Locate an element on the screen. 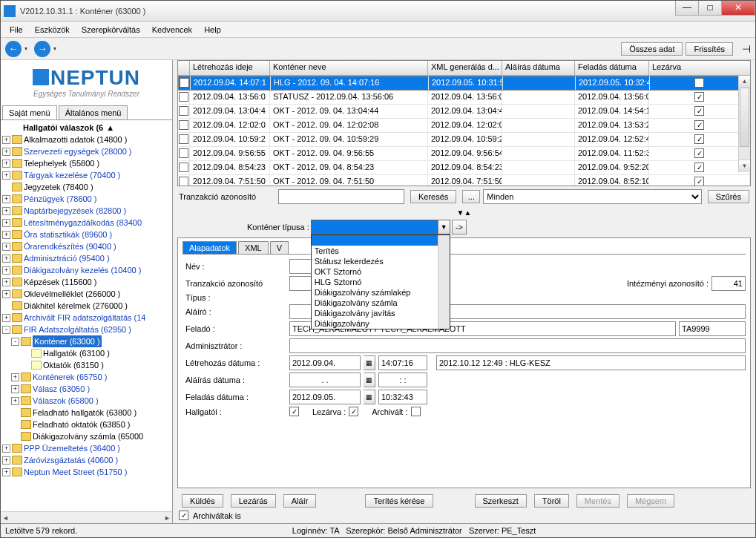  tree-item: +Szervezeti egységek (28000 ) is located at coordinates (88, 151).